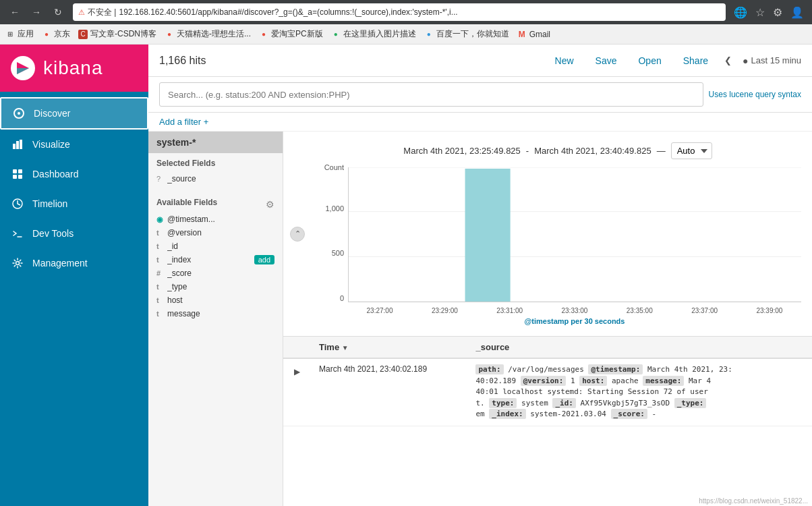 This screenshot has width=812, height=506. What do you see at coordinates (36, 12) in the screenshot?
I see `browser-nav: ← → ↻` at bounding box center [36, 12].